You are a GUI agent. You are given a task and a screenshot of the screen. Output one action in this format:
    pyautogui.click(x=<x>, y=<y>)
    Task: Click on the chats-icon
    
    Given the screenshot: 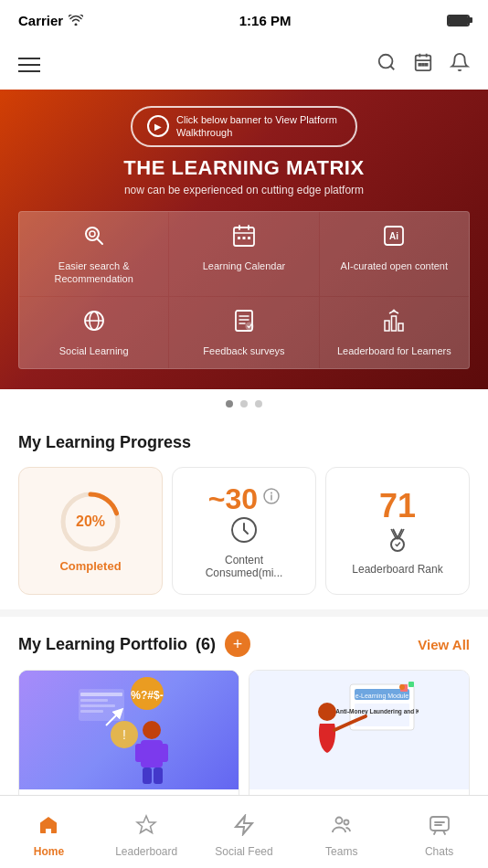 What is the action you would take?
    pyautogui.click(x=440, y=828)
    